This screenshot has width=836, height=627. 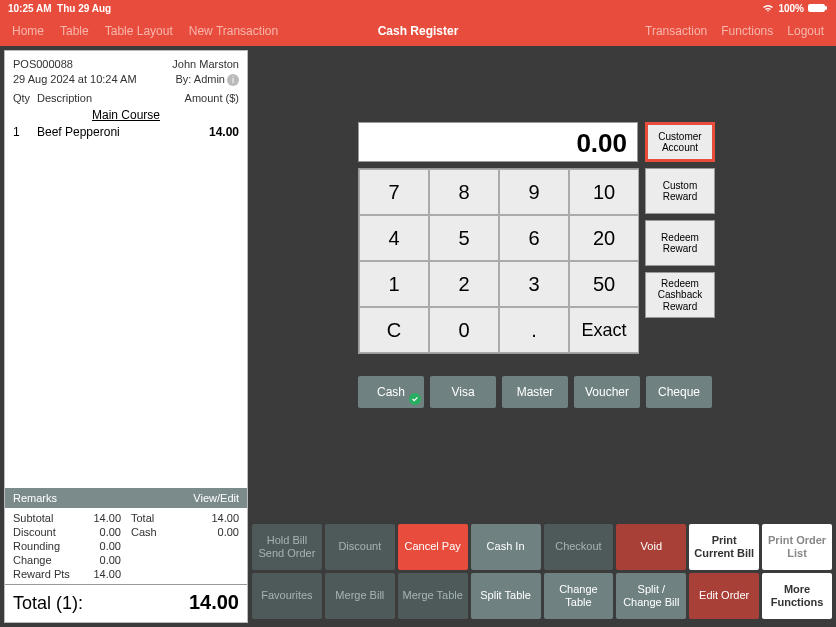 I want to click on reward-label: Reward Pts, so click(x=48, y=574).